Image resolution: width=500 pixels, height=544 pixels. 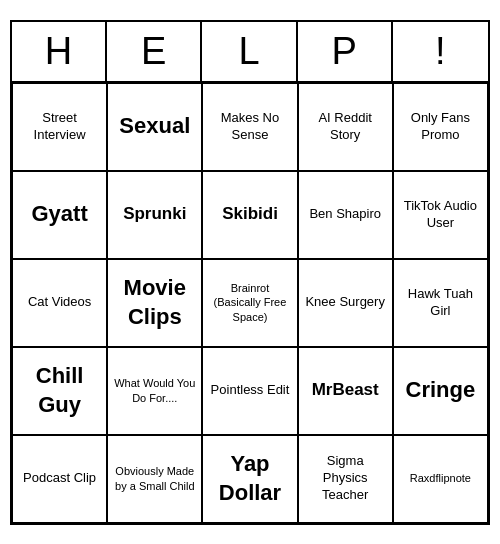 I want to click on bingo-cell-2-2: Brainrot (Basically Free Space), so click(x=250, y=303).